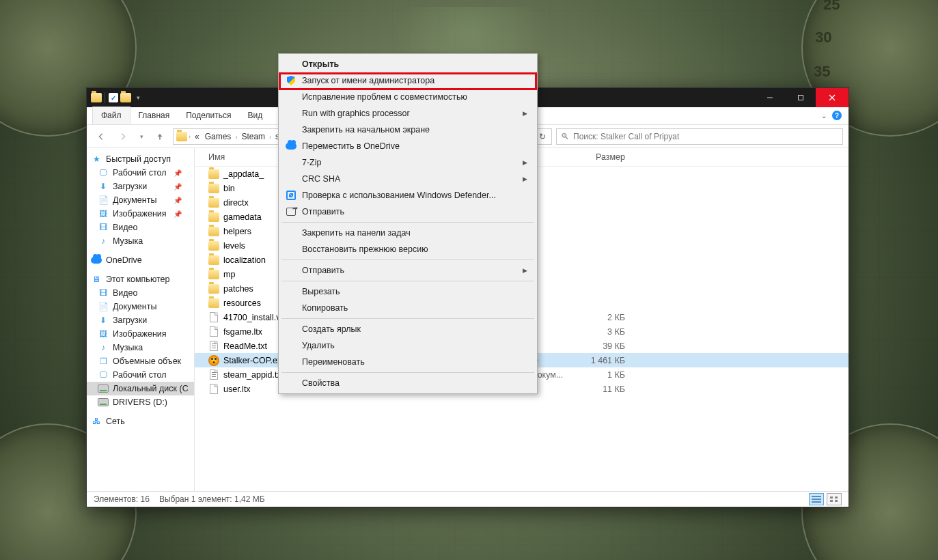 This screenshot has height=560, width=938. I want to click on context-menu-item: Свойства, so click(408, 383).